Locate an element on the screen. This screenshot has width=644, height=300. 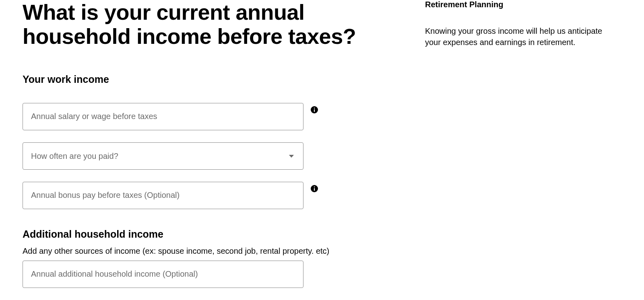
pay-frequency-select: How often are you paid? is located at coordinates (163, 156).